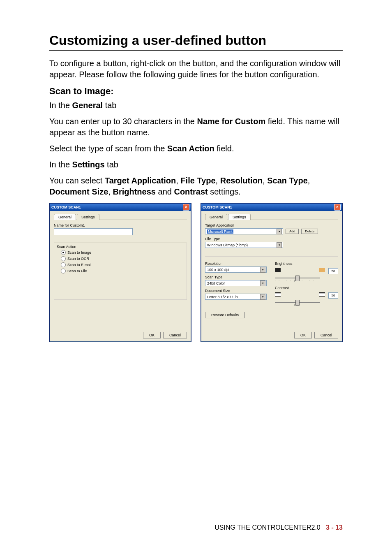  I want to click on radio-scan-to-ocr: Scan to OCR, so click(122, 259).